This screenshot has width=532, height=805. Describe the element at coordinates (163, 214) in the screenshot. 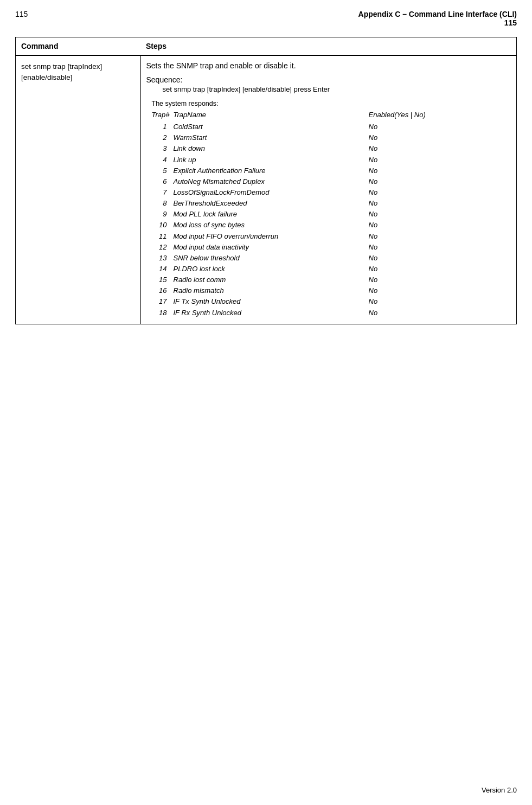

I see `trap-num: 9` at that location.